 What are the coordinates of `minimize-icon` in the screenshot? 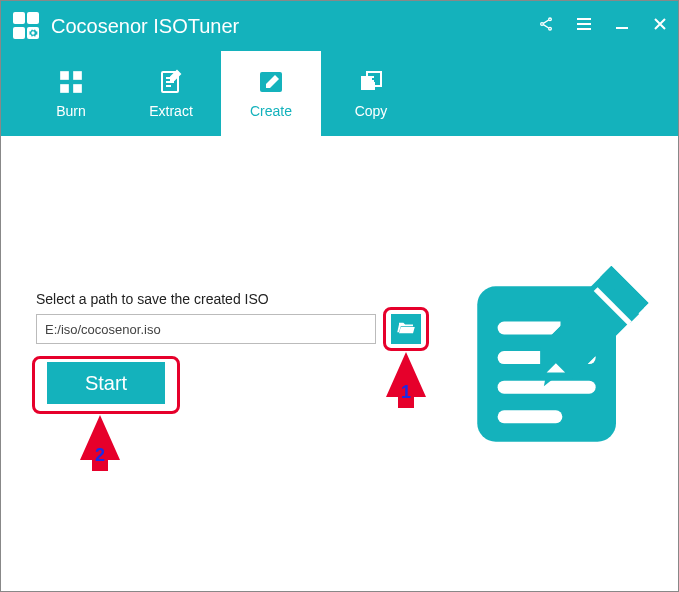 It's located at (622, 26).